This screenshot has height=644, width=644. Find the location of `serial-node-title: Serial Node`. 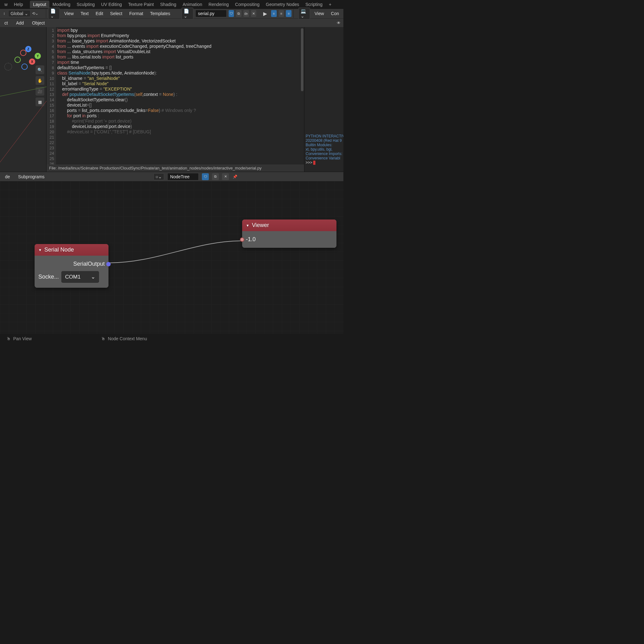

serial-node-title: Serial Node is located at coordinates (59, 250).